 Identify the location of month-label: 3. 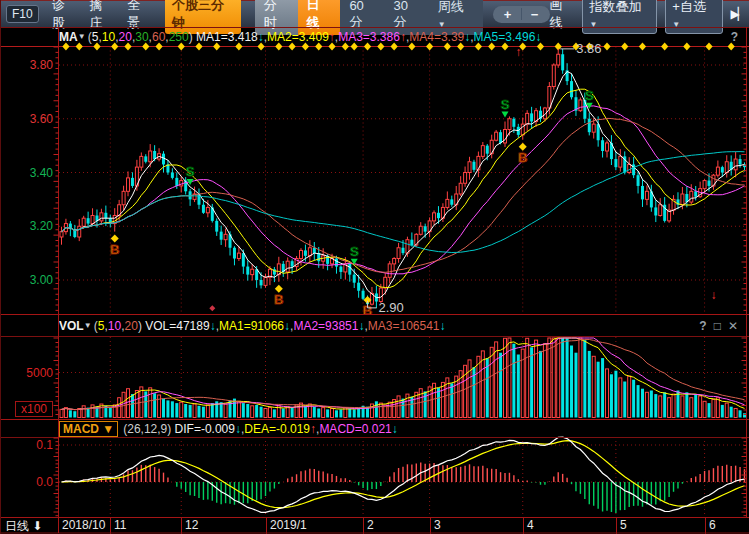
(438, 525).